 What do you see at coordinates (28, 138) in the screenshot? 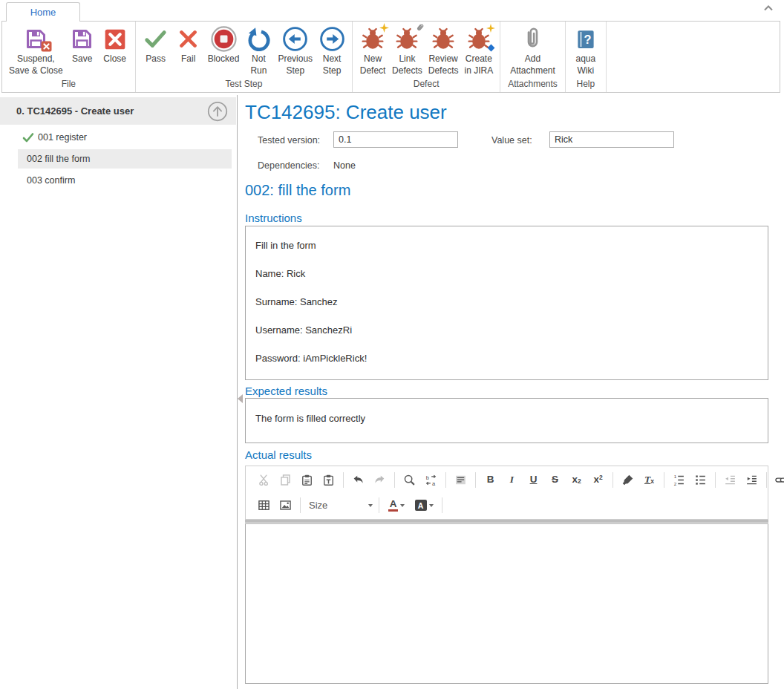
I see `passed-check-icon` at bounding box center [28, 138].